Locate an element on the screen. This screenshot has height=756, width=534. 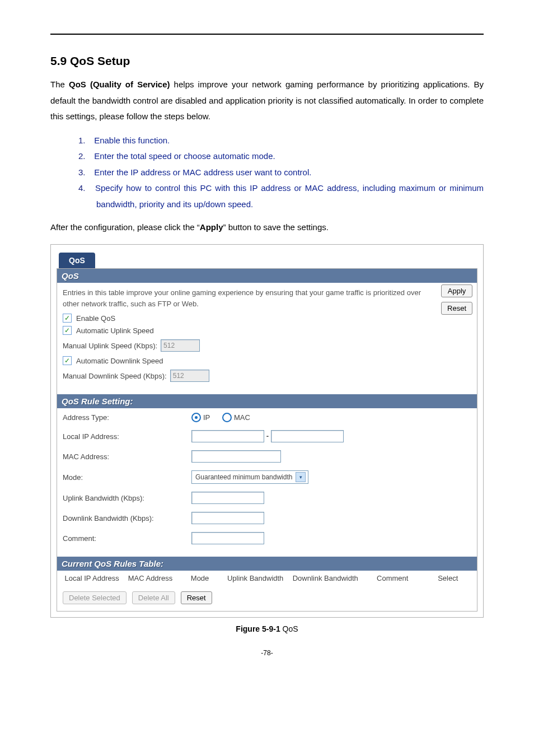
label-mode: Mode: is located at coordinates (127, 477).